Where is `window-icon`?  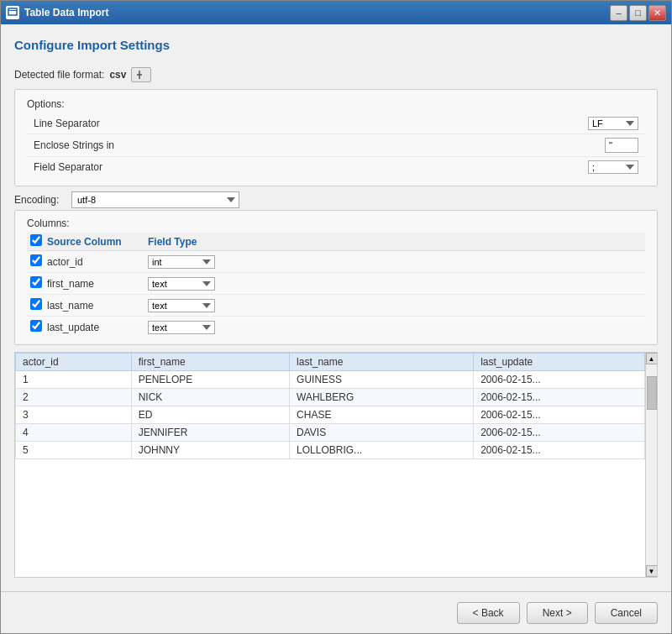
window-icon is located at coordinates (13, 13).